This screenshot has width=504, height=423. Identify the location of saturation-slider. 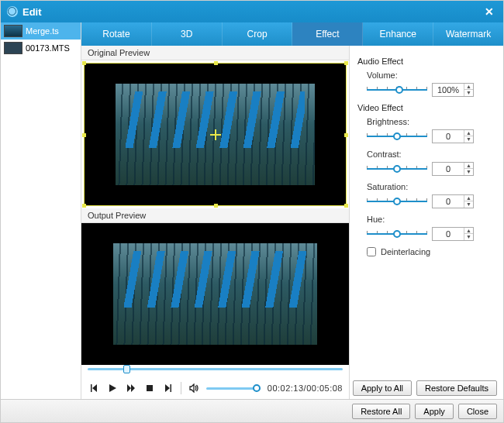
(397, 201).